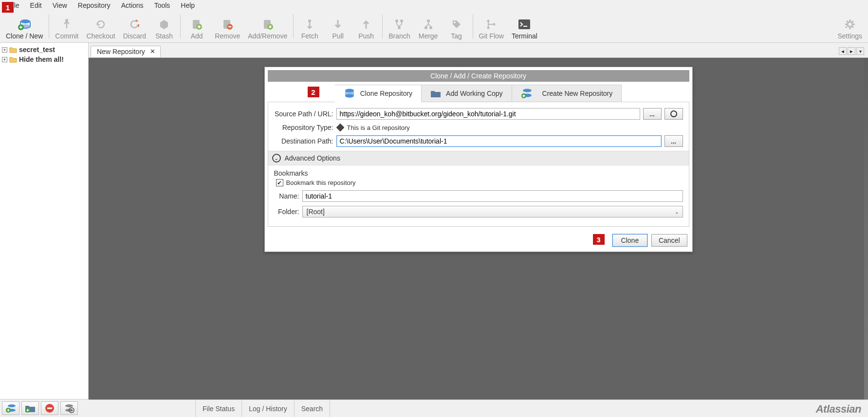  I want to click on toolbar-add-label: Add, so click(197, 36).